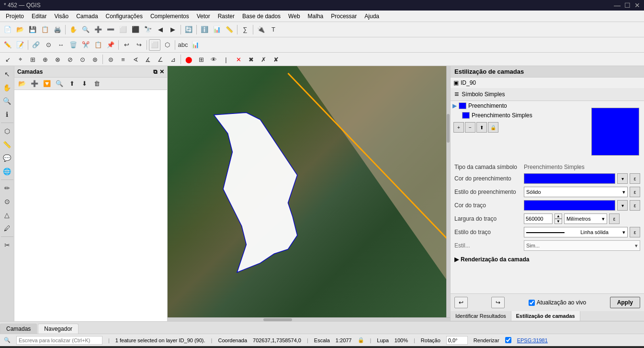 This screenshot has height=348, width=644. What do you see at coordinates (263, 59) in the screenshot?
I see `adv-tool-6: ✗` at bounding box center [263, 59].